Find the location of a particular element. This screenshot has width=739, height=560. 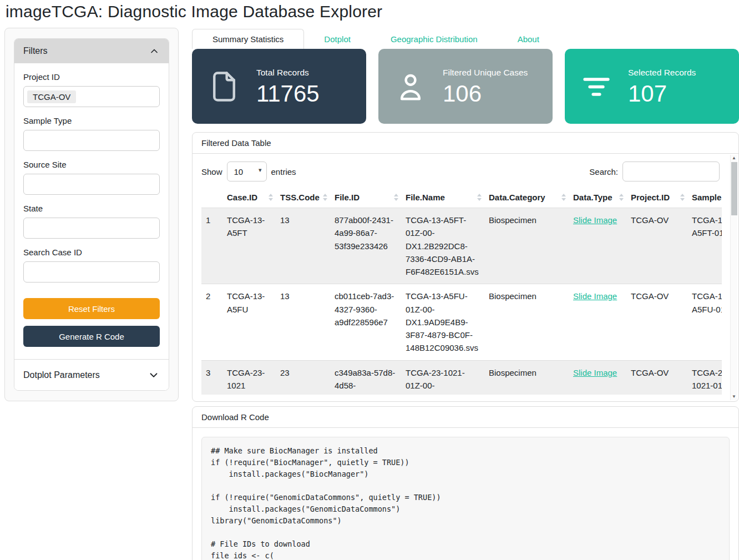

source-site-label: Source Site is located at coordinates (92, 164).